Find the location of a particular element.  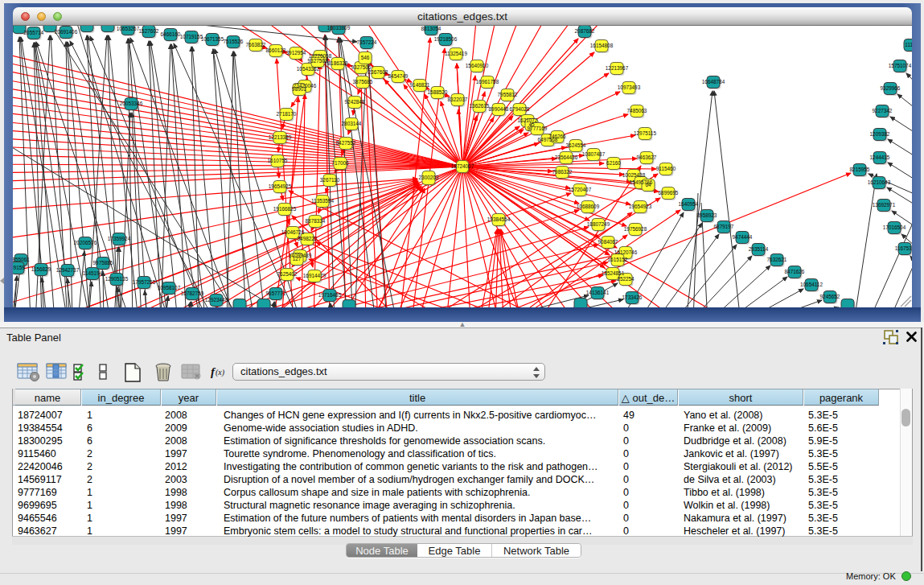

svg-text: 6466160 is located at coordinates (170, 34).